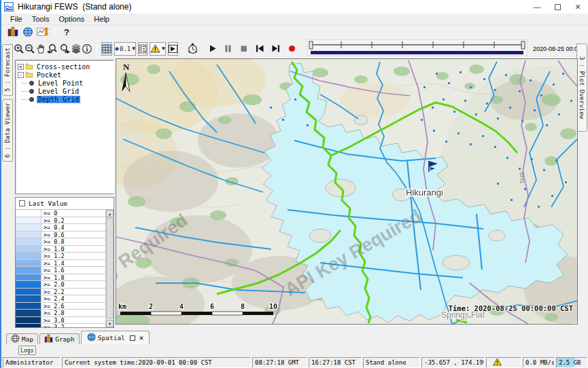 This screenshot has width=588, height=368. I want to click on grid-display-button, so click(107, 49).